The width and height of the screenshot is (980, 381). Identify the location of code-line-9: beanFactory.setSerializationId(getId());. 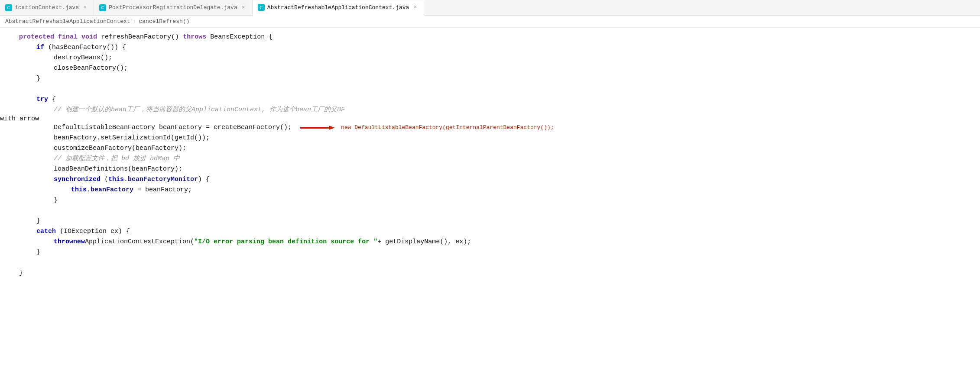
(490, 138).